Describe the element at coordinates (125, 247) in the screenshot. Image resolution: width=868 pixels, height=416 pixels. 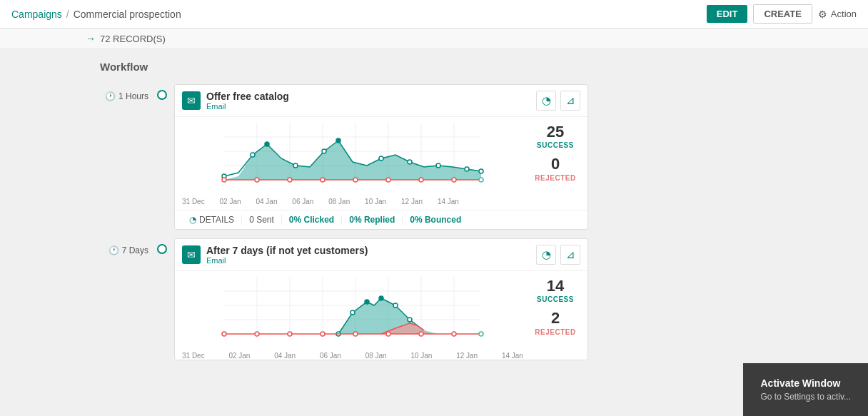
I see `step-timer-2: 🕐 7 Days` at that location.